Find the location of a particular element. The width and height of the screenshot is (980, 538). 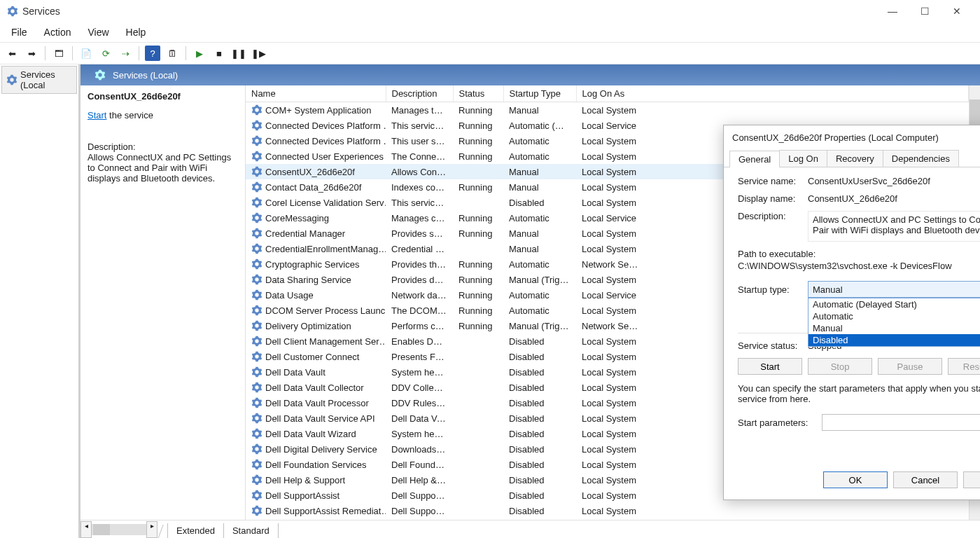

startup-option: Disabled is located at coordinates (895, 340).